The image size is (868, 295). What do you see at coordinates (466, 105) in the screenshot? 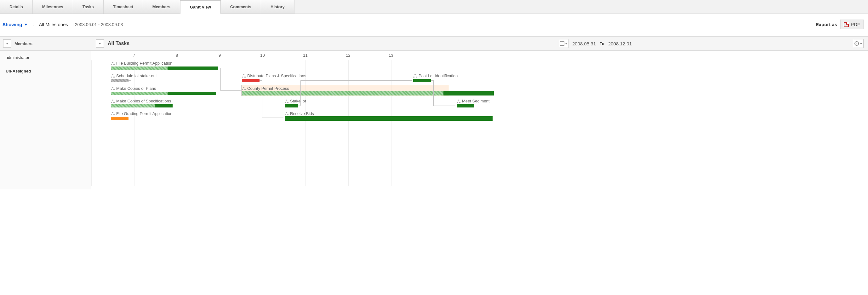
I see `task-meet-sediment: Meet Sediment` at bounding box center [466, 105].